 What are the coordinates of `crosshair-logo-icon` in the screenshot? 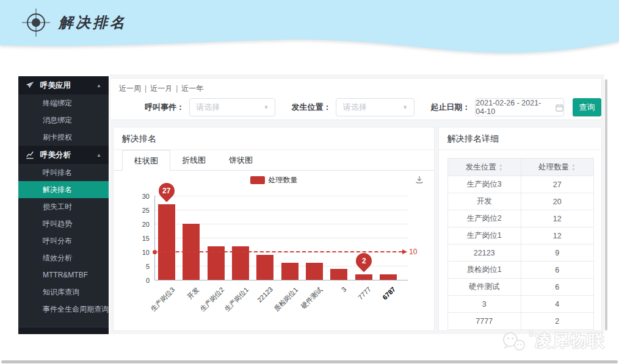 It's located at (36, 23).